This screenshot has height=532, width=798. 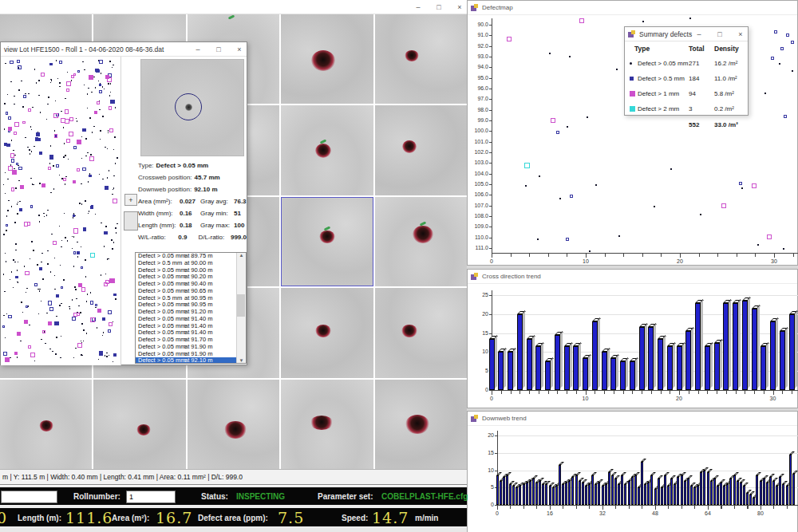 I want to click on parameter-set-value: COBELPLAST-HFE.cfg, so click(x=425, y=496).